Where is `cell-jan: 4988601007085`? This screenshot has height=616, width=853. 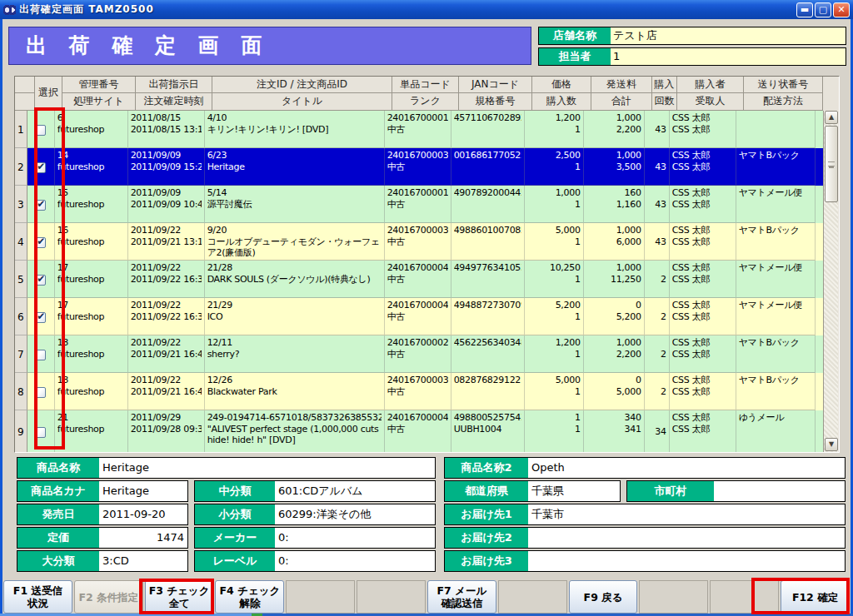 cell-jan: 4988601007085 is located at coordinates (488, 241).